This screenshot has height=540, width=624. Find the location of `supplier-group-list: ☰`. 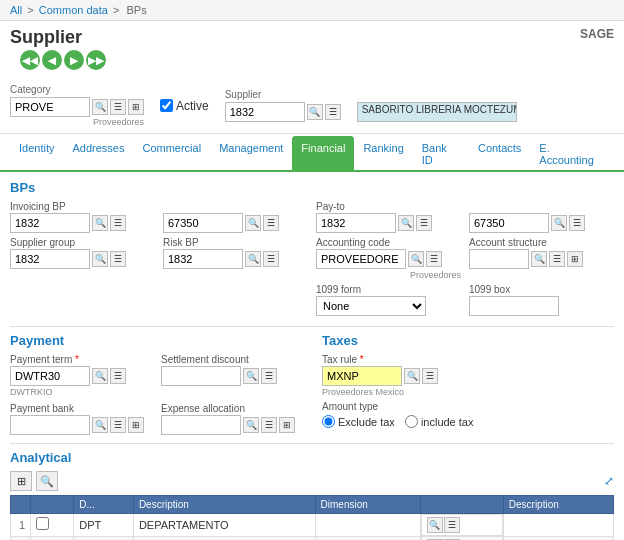

supplier-group-list: ☰ is located at coordinates (118, 259).